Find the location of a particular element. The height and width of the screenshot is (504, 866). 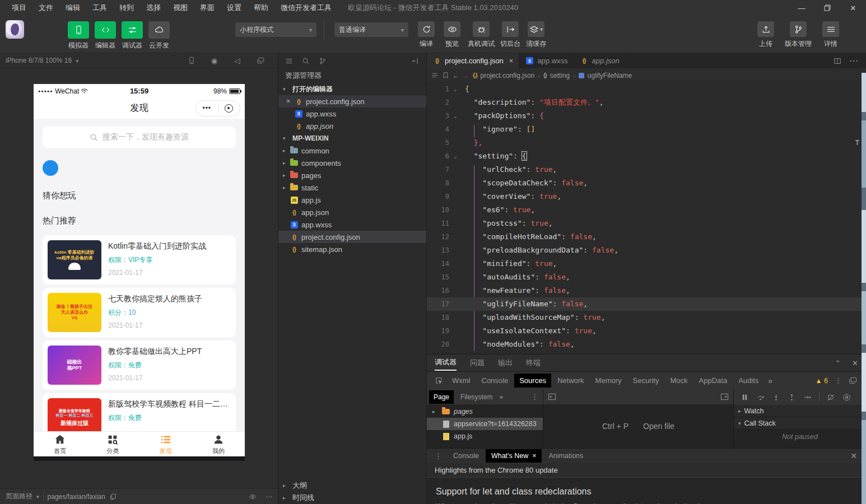

code-line: 11 "postcss": true, is located at coordinates (646, 223).